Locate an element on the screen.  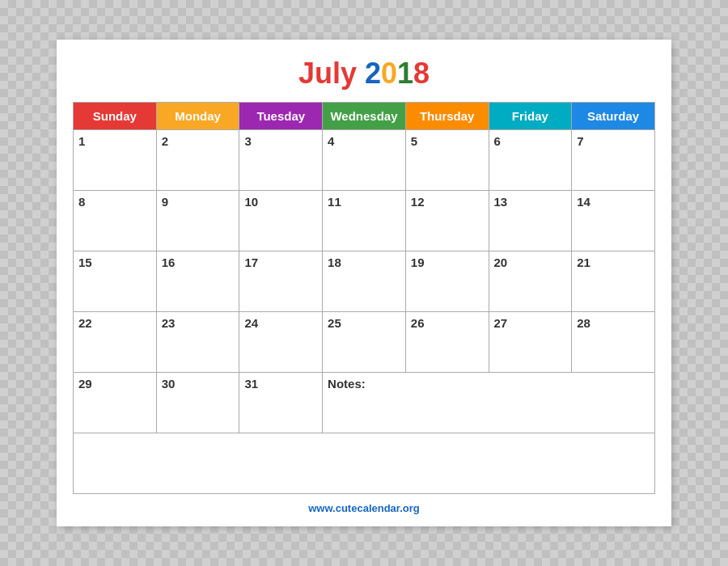
header-monday: Monday is located at coordinates (197, 116).